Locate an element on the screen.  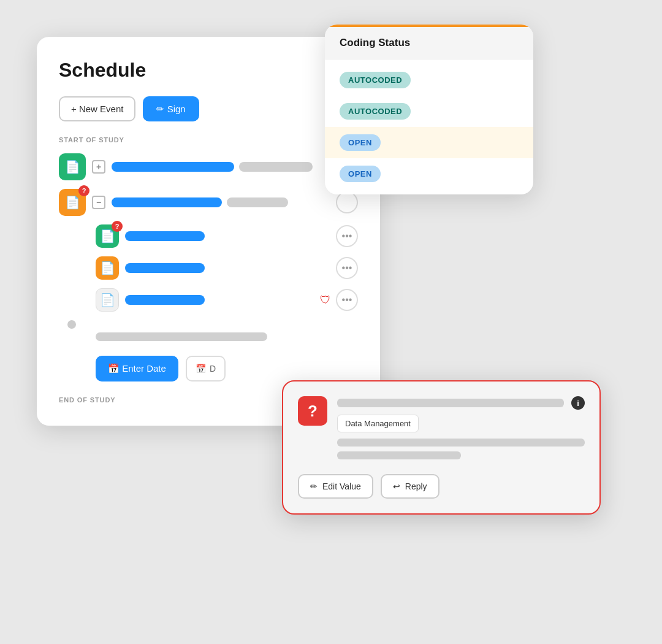
coding-card: Coding Status AUTOCODED AUTOCODED OPEN O… is located at coordinates (429, 109).